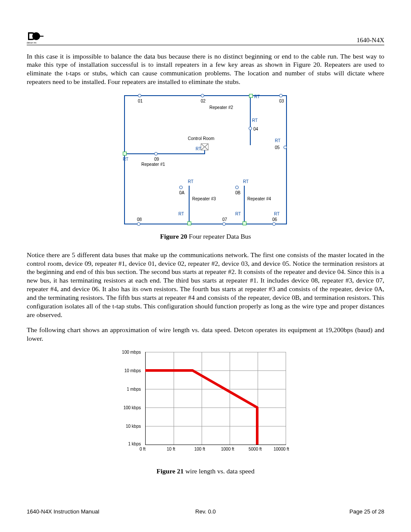 The height and width of the screenshot is (532, 411). What do you see at coordinates (227, 449) in the screenshot?
I see `x-tick-label: 1000 ft` at bounding box center [227, 449].